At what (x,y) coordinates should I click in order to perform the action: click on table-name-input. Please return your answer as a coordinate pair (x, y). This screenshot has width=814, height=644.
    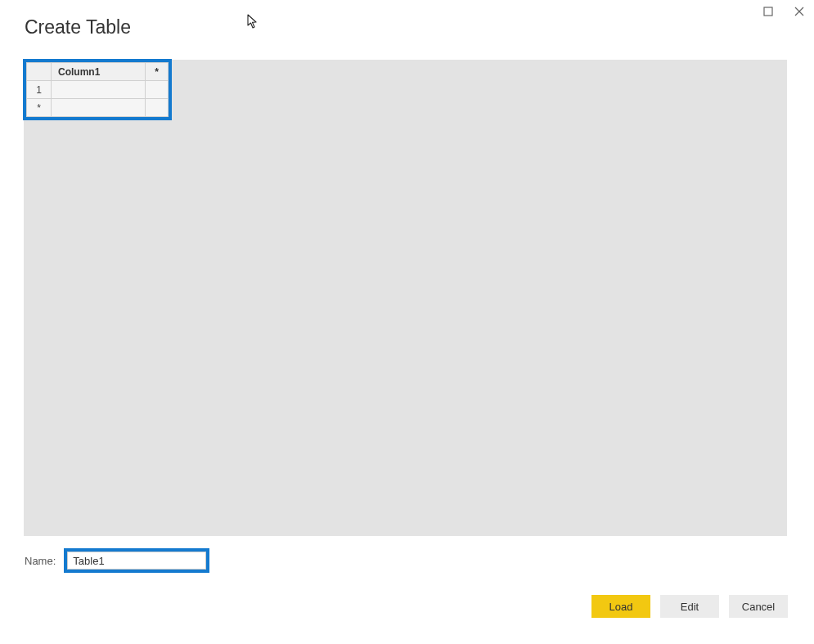
    Looking at the image, I should click on (137, 561).